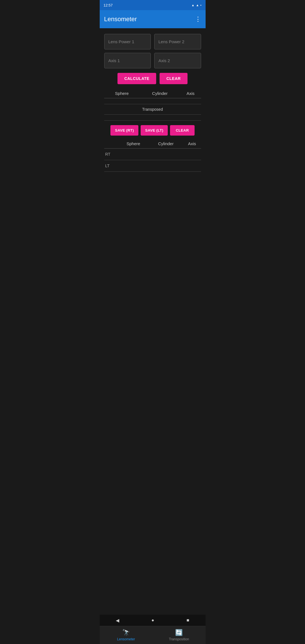 This screenshot has height=644, width=305. Describe the element at coordinates (133, 144) in the screenshot. I see `saved-sphere-header: Sphere` at that location.